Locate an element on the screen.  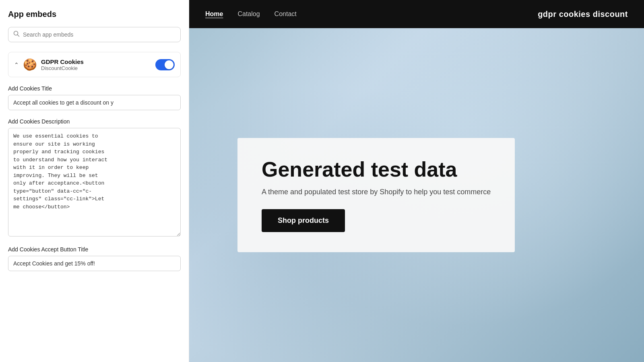
cookies-title-group: Add Cookies Title is located at coordinates (94, 98).